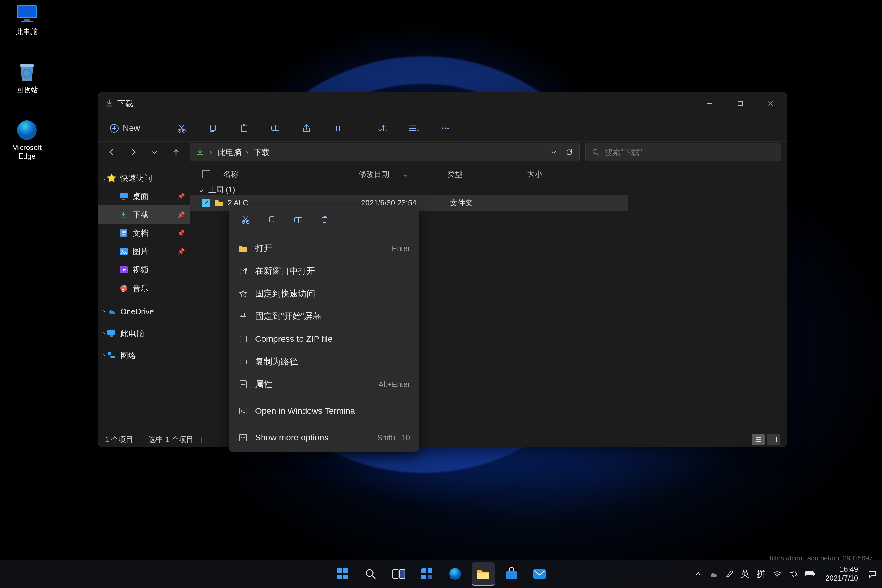 The width and height of the screenshot is (882, 588). What do you see at coordinates (324, 271) in the screenshot?
I see `ctx-open-new-window: 在新窗口中打开` at bounding box center [324, 271].